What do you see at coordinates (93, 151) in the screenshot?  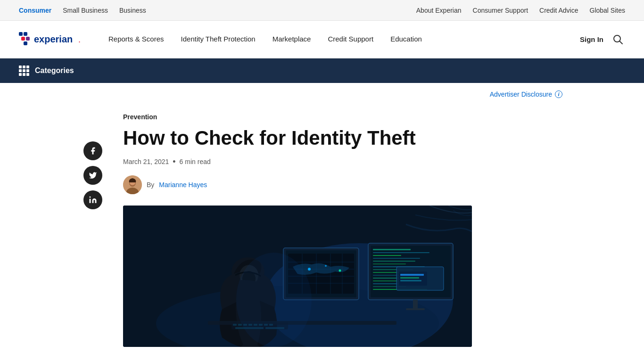 I see `facebook-icon` at bounding box center [93, 151].